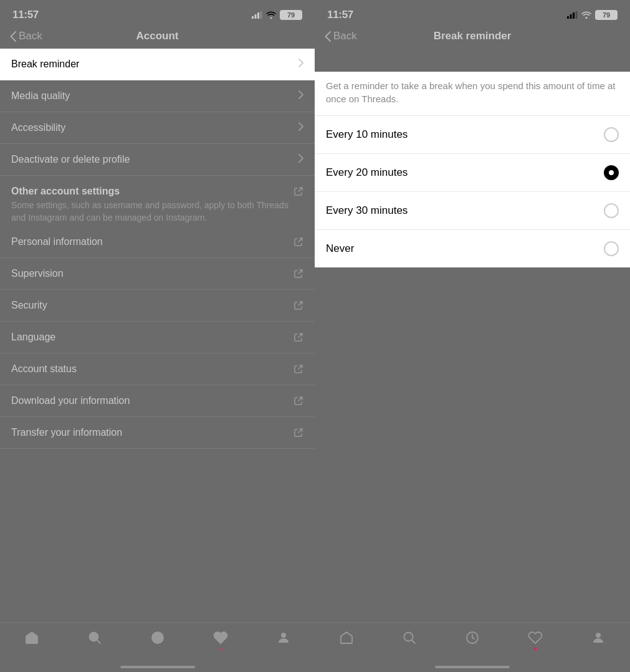 This screenshot has width=630, height=672. I want to click on right-profile-icon, so click(598, 638).